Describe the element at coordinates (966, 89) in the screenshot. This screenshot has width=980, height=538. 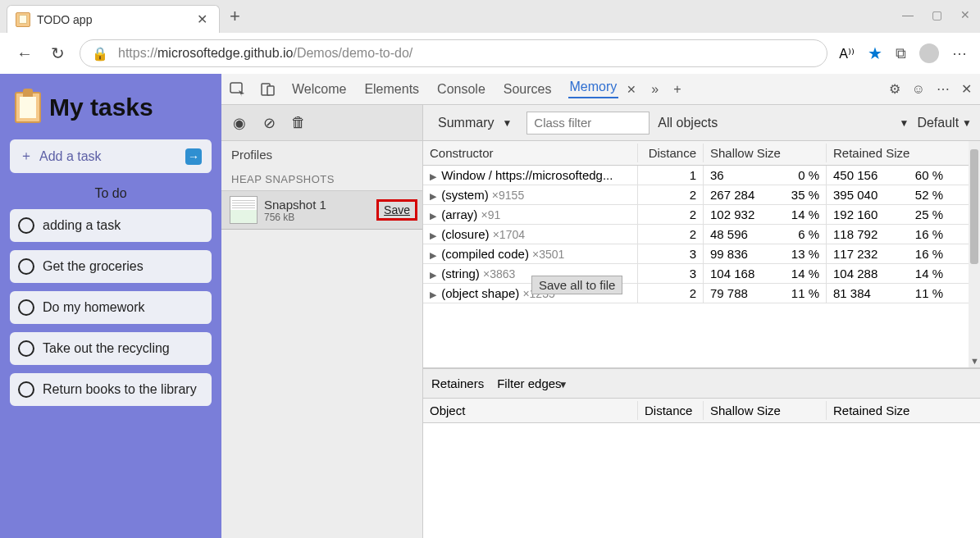
I see `close-devtools-icon: ✕` at that location.